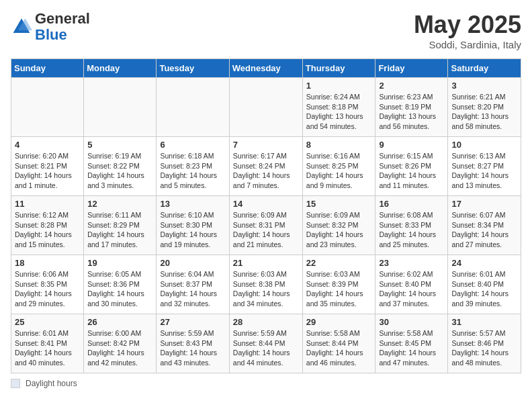  Describe the element at coordinates (266, 31) in the screenshot. I see `page-header: General Blue May 2025 Soddi, Sardinia, I…` at that location.